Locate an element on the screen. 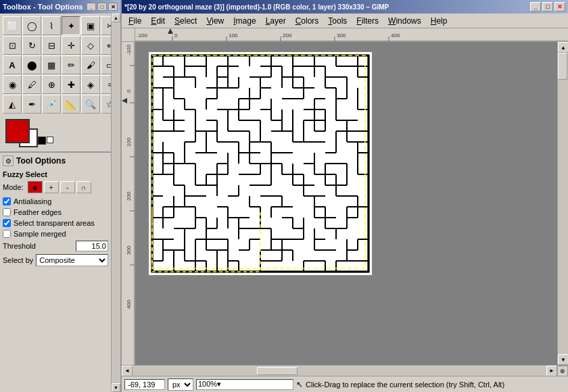 This screenshot has height=392, width=568. mode-intersect-btn: ∩ is located at coordinates (84, 187).